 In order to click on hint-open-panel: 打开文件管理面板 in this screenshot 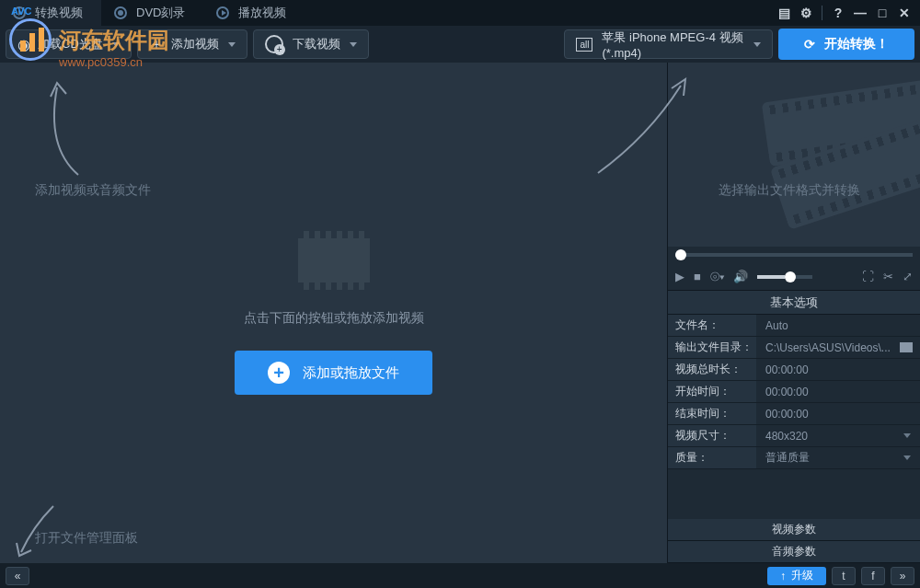, I will do `click(86, 538)`.